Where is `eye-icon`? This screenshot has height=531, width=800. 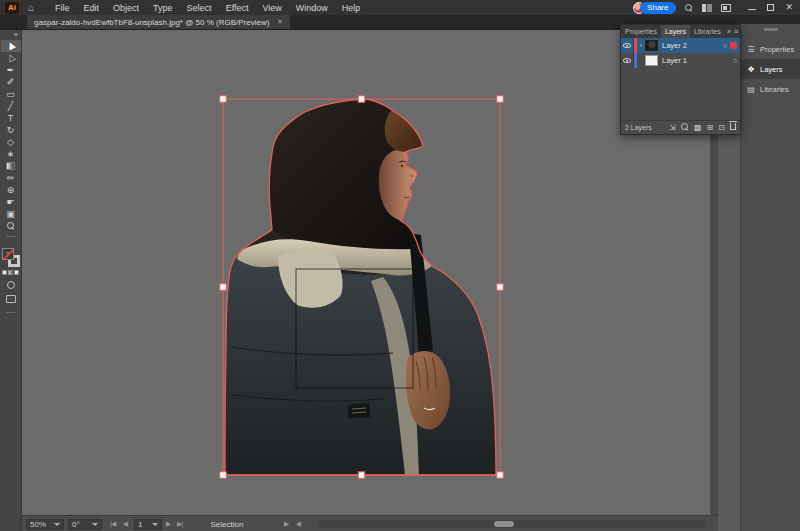 eye-icon is located at coordinates (627, 46).